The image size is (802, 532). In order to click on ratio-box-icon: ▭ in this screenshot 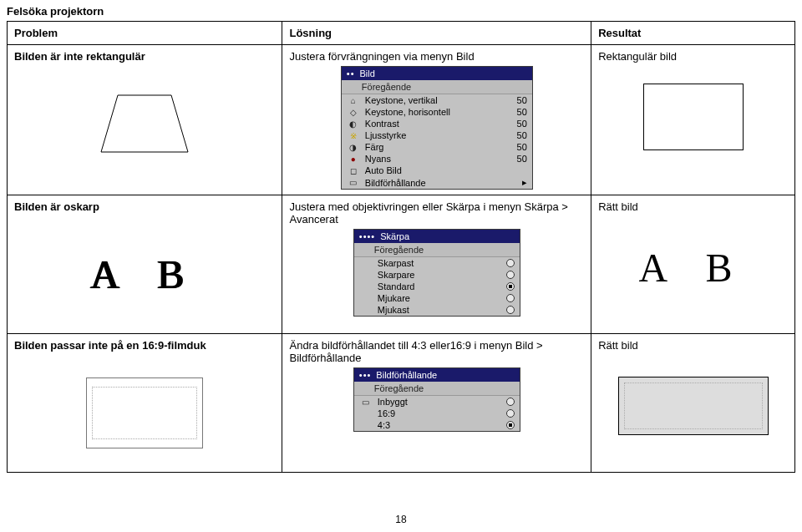, I will do `click(366, 403)`.